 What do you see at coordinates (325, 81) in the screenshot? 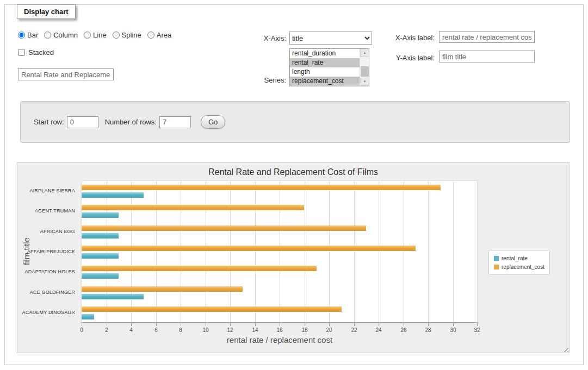
I see `series-option-replacement_cost: replacement_cost` at bounding box center [325, 81].